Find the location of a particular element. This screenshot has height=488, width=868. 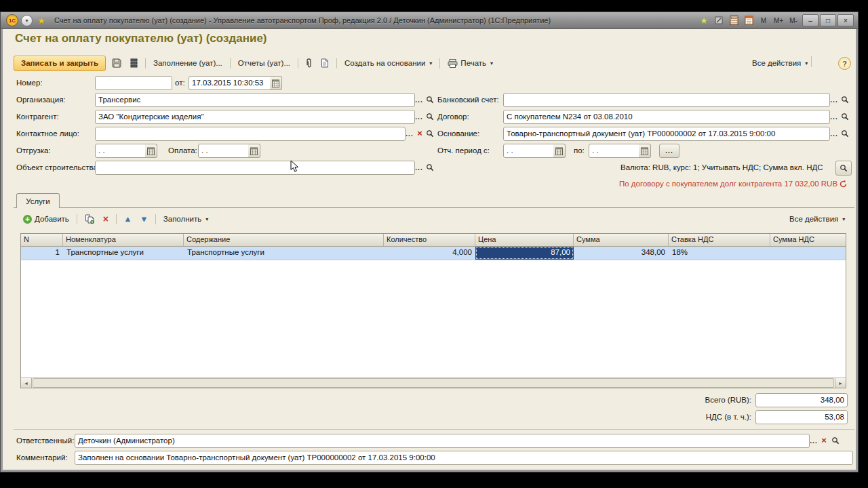

period-more-button: ... is located at coordinates (669, 150).